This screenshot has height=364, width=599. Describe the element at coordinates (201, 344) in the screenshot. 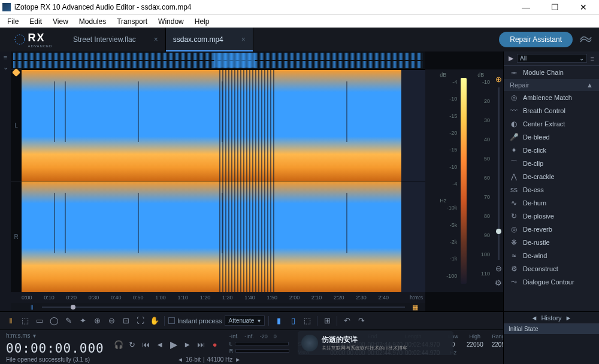

I see `forward-icon: ⏭` at that location.